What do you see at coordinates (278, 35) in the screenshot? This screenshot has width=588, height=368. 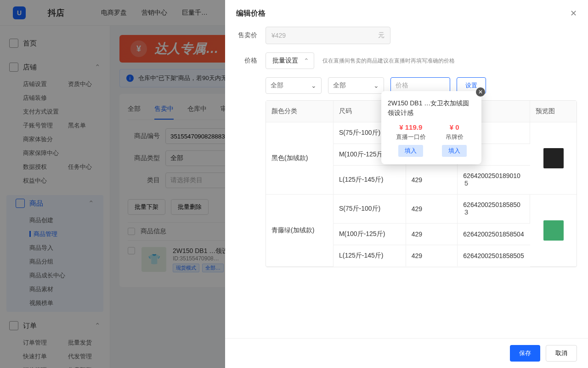 I see `input-placeholder: ¥429` at bounding box center [278, 35].